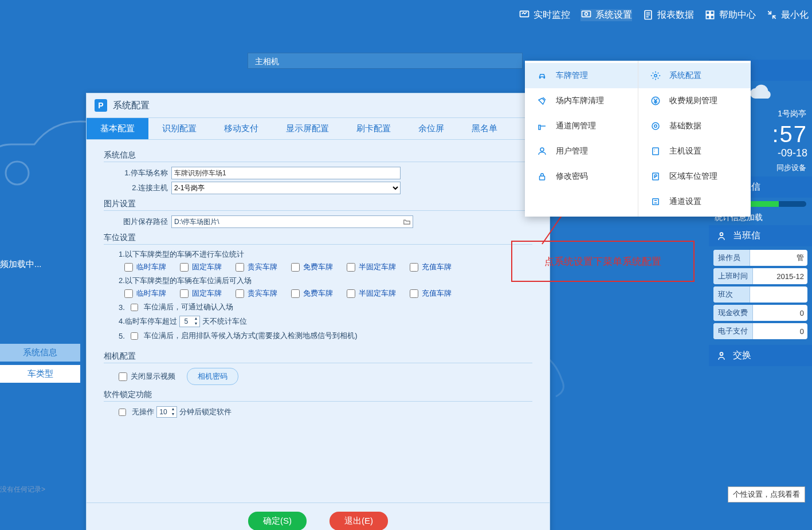  I want to click on chk-recharge-1: 充值车牌, so click(431, 267).